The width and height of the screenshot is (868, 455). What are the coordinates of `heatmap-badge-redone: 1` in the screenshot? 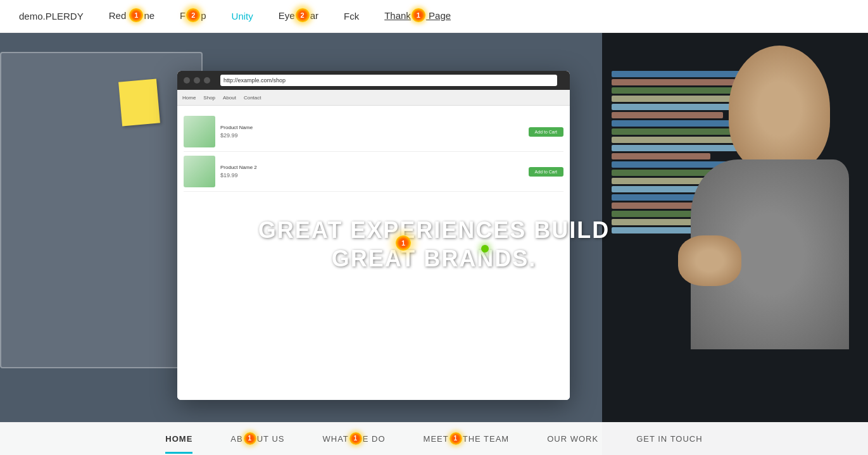 It's located at (136, 15).